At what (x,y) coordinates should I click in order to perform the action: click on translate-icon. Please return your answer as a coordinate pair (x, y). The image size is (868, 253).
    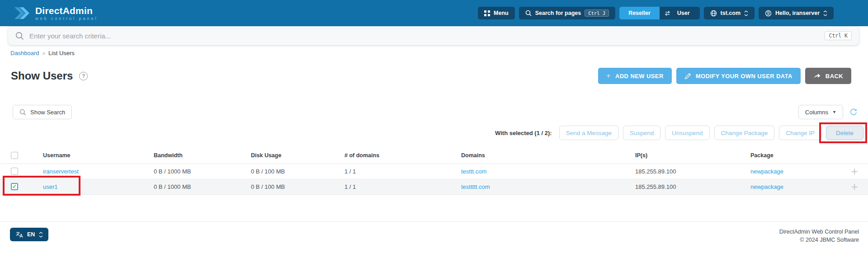
    Looking at the image, I should click on (19, 234).